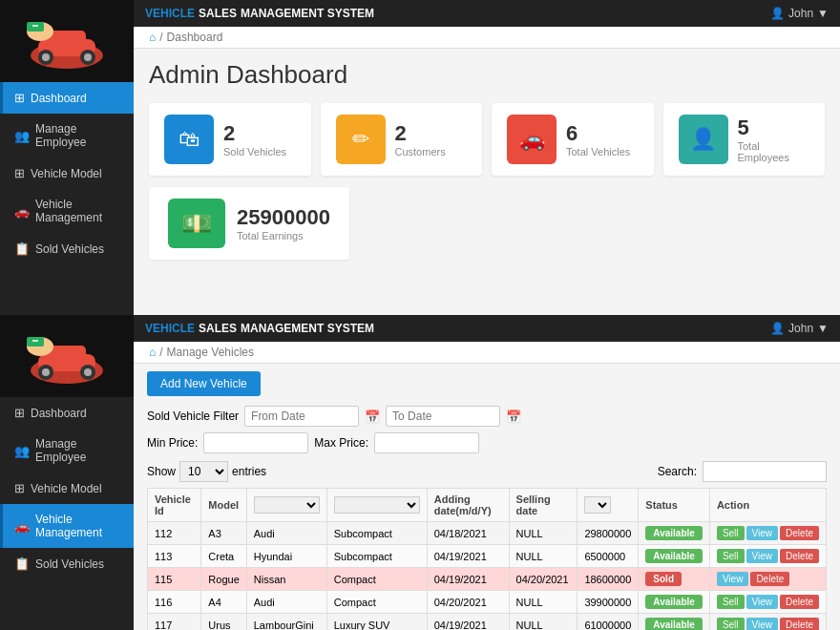 The image size is (840, 630). I want to click on add-new-vehicle-button: Add New Vehicle, so click(204, 384).